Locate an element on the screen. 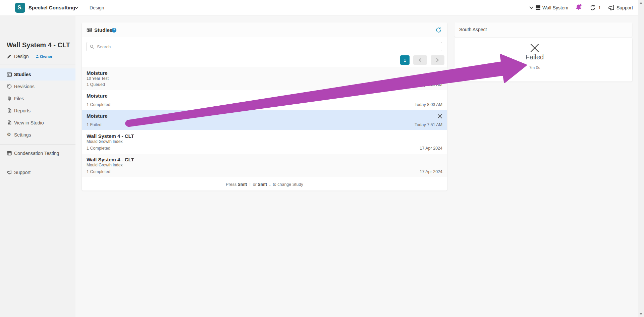 The height and width of the screenshot is (317, 644). notification-bell-icon is located at coordinates (579, 7).